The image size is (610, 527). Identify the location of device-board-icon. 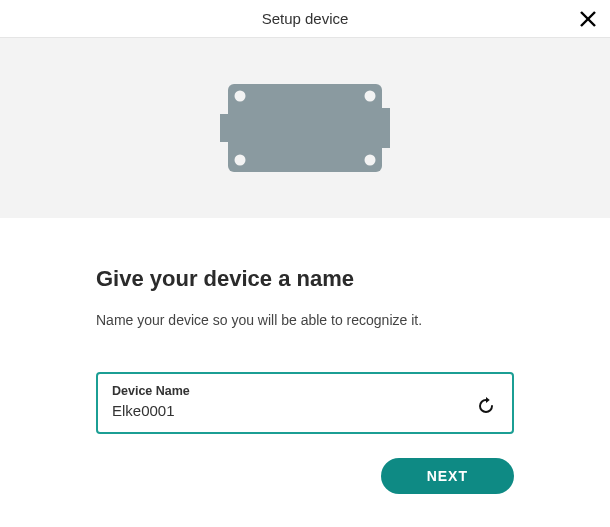
(305, 128).